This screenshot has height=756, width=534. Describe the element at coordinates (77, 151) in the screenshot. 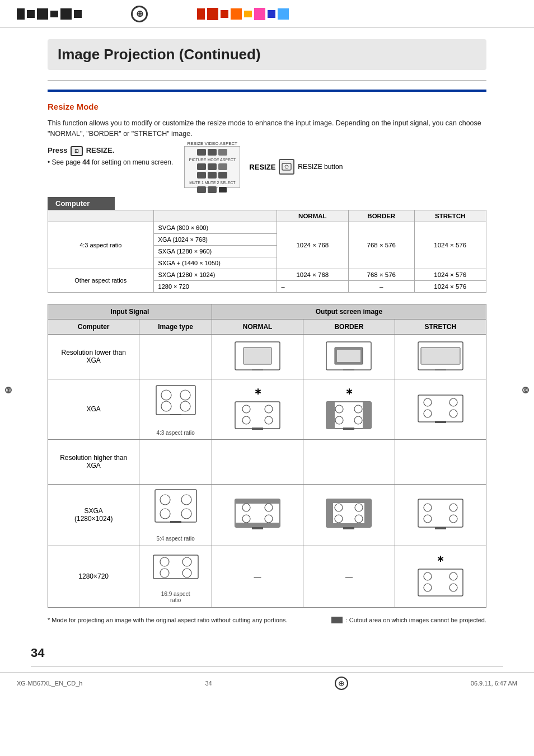

I see `key-icon: ⊡` at that location.